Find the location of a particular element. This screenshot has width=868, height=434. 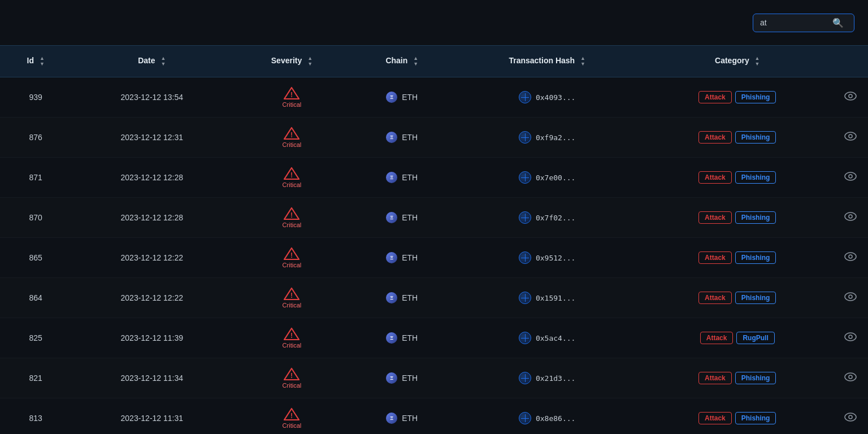

cell-id: 865 is located at coordinates (36, 258).